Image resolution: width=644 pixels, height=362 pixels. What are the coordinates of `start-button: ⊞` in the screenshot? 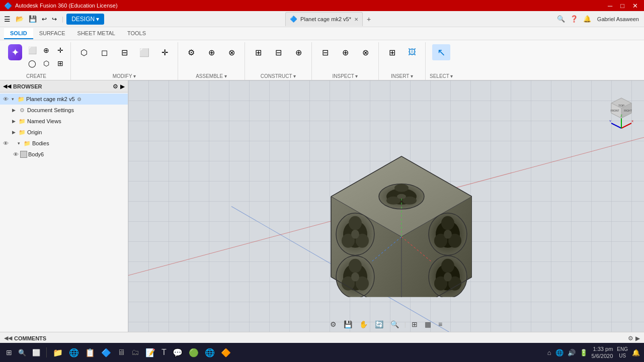 It's located at (9, 352).